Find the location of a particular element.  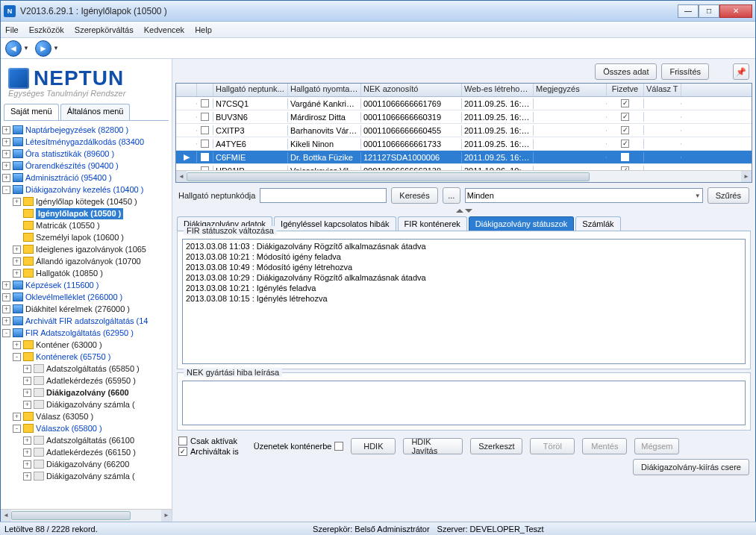

hdik-fix-button: HDIK Javítás is located at coordinates (433, 446).